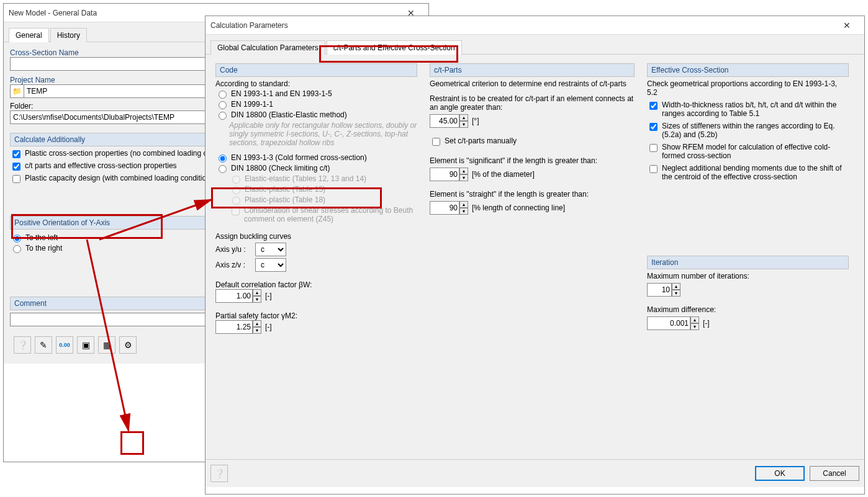 This screenshot has width=868, height=497. Describe the element at coordinates (323, 190) in the screenshot. I see `rdo-ep: Elastic-plastic (Table 15)` at that location.